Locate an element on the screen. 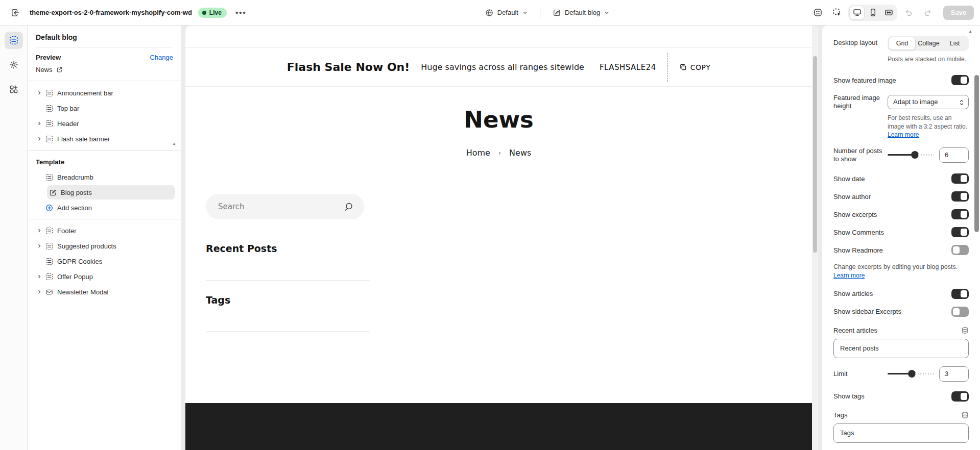  inspect-cursor-icon is located at coordinates (838, 12).